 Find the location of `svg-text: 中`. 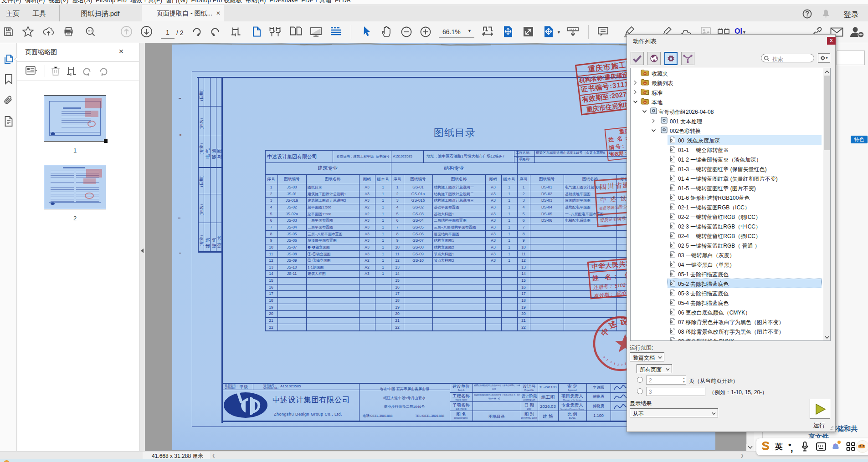

svg-text: 中 is located at coordinates (605, 332).